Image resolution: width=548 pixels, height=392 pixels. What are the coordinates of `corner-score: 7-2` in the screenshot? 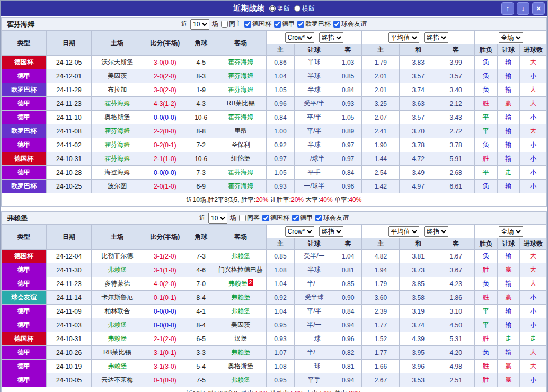 It's located at (201, 145).